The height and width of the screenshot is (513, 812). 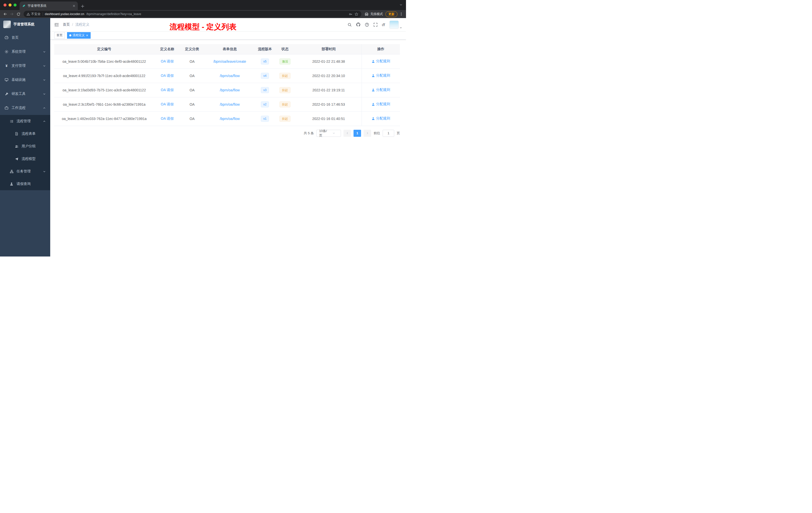 What do you see at coordinates (368, 133) in the screenshot?
I see `next-page-button` at bounding box center [368, 133].